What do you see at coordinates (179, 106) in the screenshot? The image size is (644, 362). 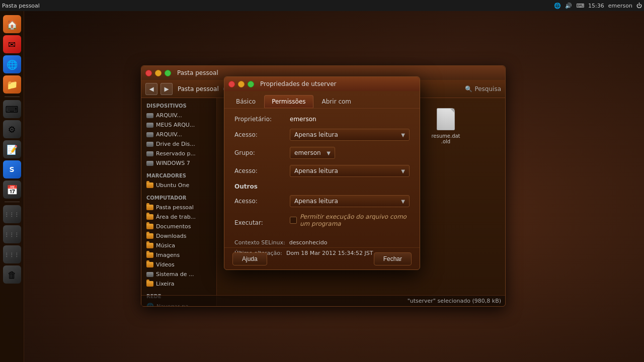 I see `sidebar-header-dispositivos: Dispositivos` at bounding box center [179, 106].